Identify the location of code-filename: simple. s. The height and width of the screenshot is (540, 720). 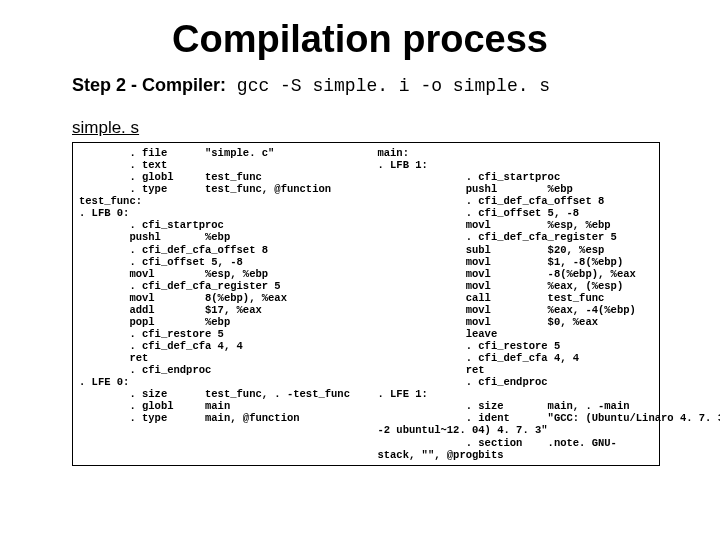
(381, 128).